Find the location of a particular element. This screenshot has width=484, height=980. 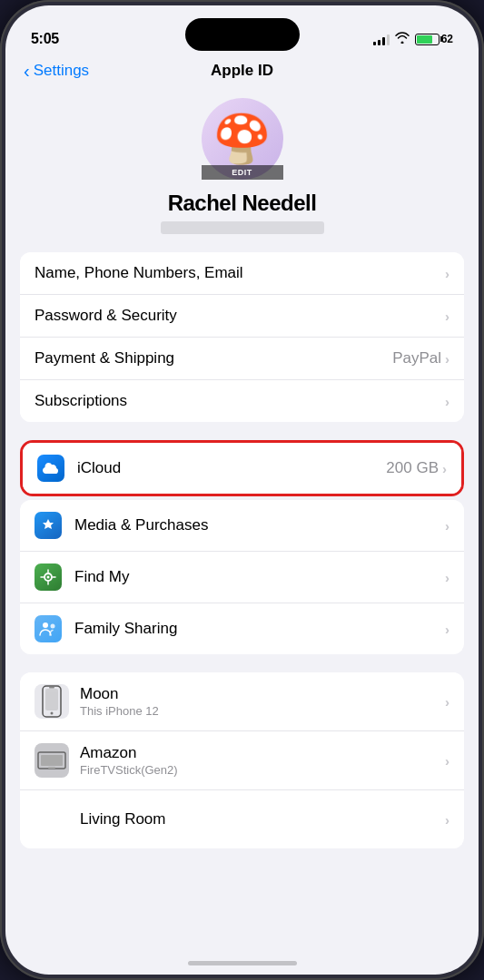

moon-device-label: Moon is located at coordinates (100, 693).